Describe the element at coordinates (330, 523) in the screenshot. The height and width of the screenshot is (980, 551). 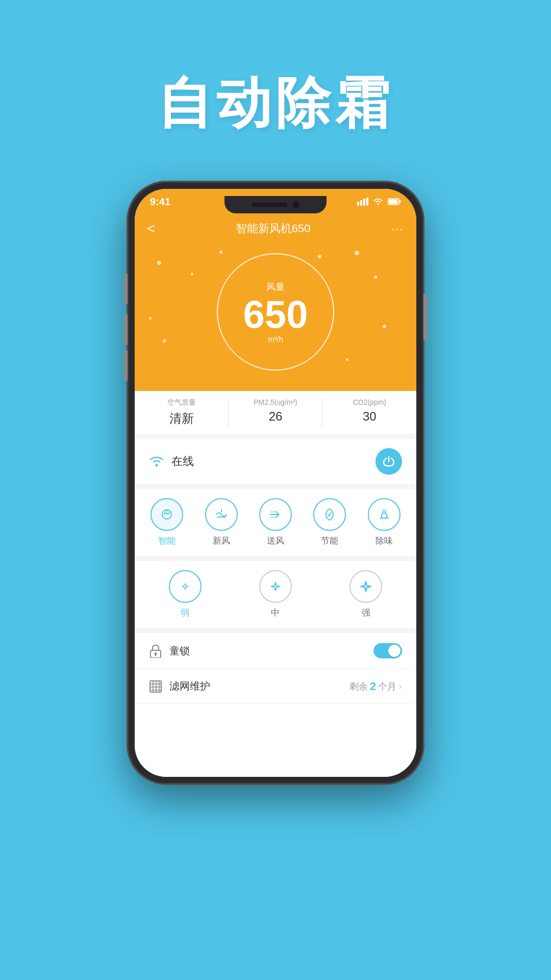
I see `mode-item-save: 节能` at that location.